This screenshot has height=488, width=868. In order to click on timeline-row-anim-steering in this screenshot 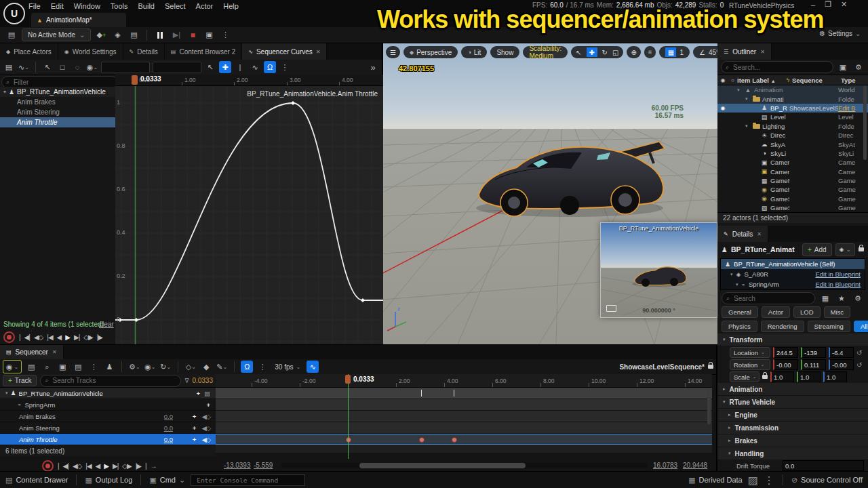, I will do `click(464, 428)`.